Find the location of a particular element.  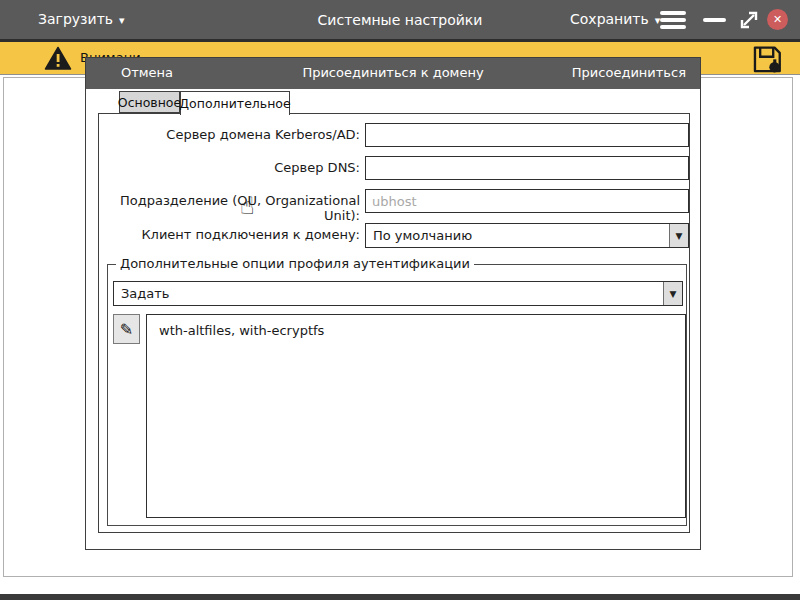

titlebar: Загрузить▾ Системные настройки Сохранить… is located at coordinates (400, 21).